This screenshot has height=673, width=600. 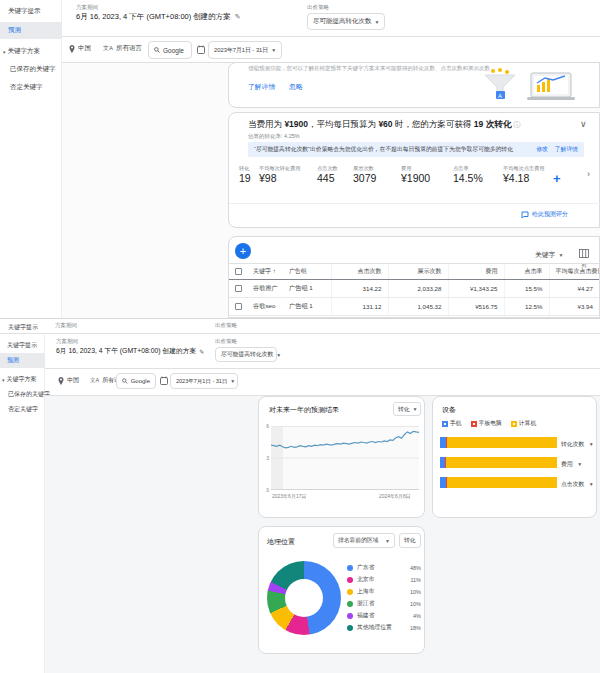 What do you see at coordinates (307, 289) in the screenshot?
I see `cell-adgroup: 广告组 1` at bounding box center [307, 289].